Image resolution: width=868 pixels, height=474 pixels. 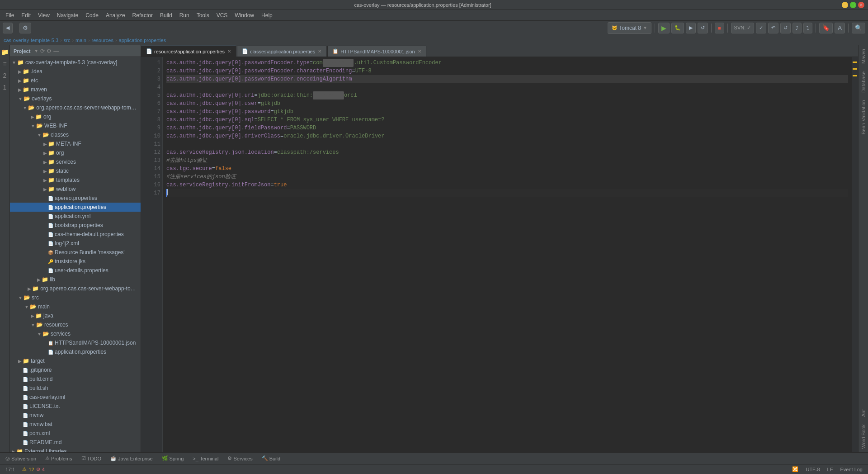 I want to click on left-icon-4: 1, so click(x=5, y=87).